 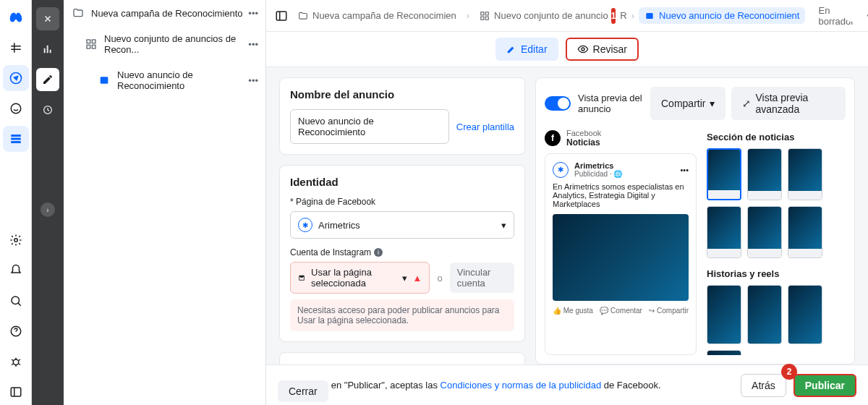 I want to click on preview-source: f Facebook Noticias, so click(x=621, y=138).